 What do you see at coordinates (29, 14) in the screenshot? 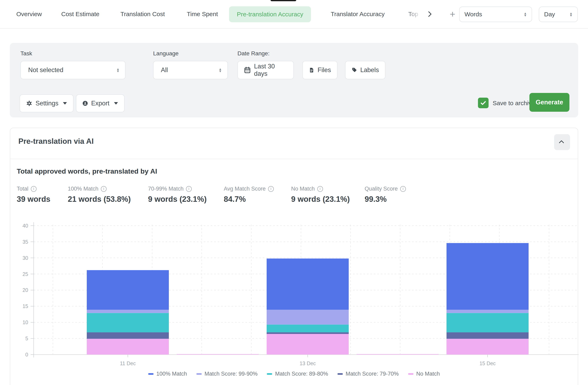
I see `tab-label: Overview` at bounding box center [29, 14].